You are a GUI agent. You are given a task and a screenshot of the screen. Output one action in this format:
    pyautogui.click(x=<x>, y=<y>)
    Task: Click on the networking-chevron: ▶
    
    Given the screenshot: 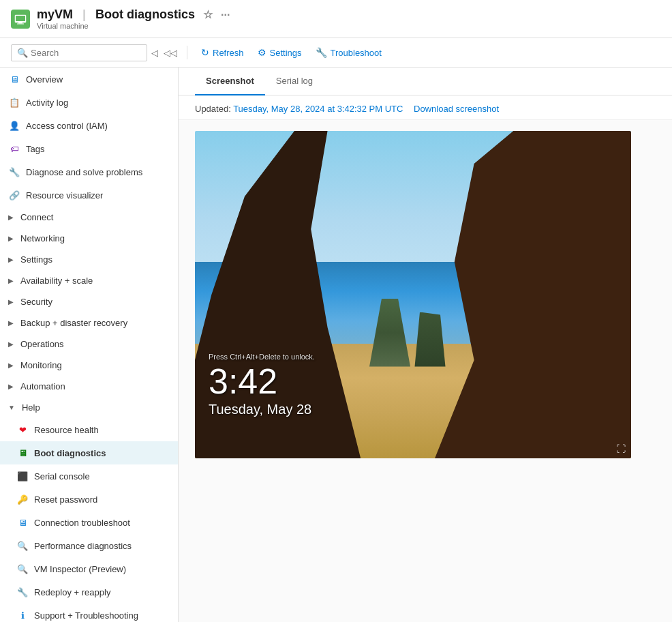 What is the action you would take?
    pyautogui.click(x=11, y=239)
    